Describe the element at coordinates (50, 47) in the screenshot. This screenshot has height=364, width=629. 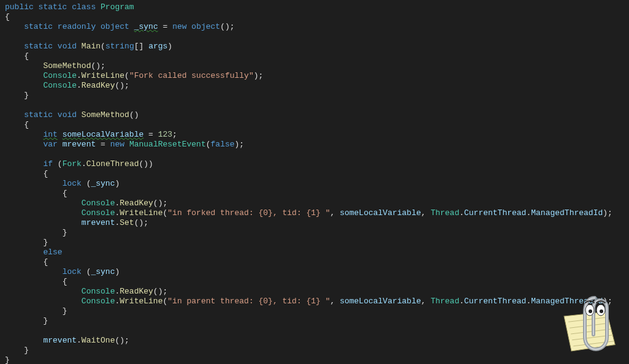
I see `main-decl: static void` at that location.